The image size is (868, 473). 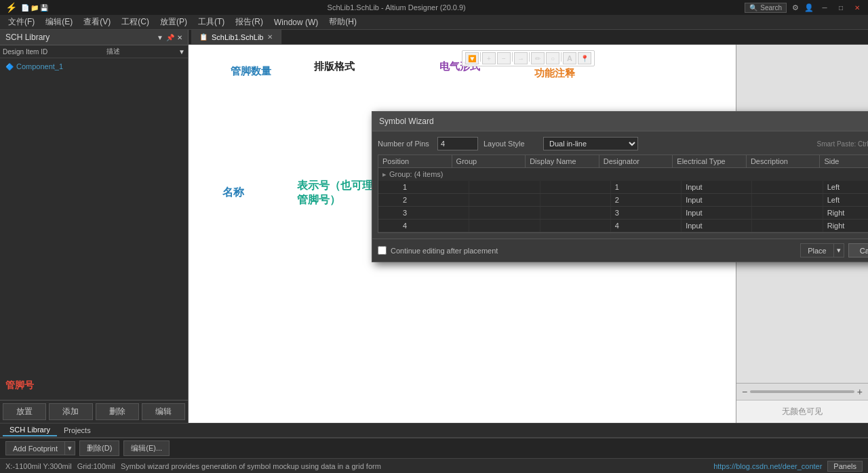 What do you see at coordinates (717, 187) in the screenshot?
I see `cell-eltype-1: Input` at bounding box center [717, 187].